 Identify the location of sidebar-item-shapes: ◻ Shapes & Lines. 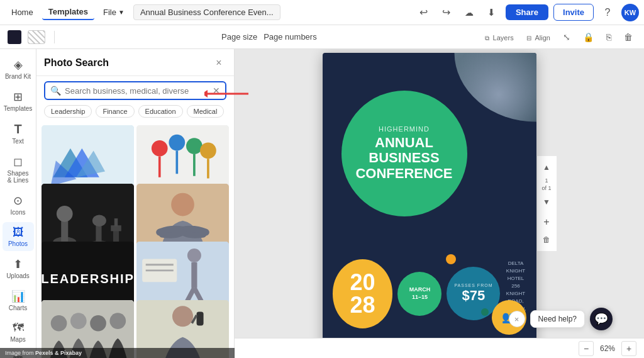
(18, 169).